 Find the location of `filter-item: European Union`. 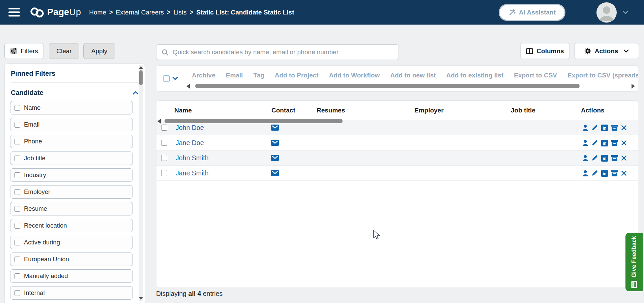

filter-item: European Union is located at coordinates (71, 259).